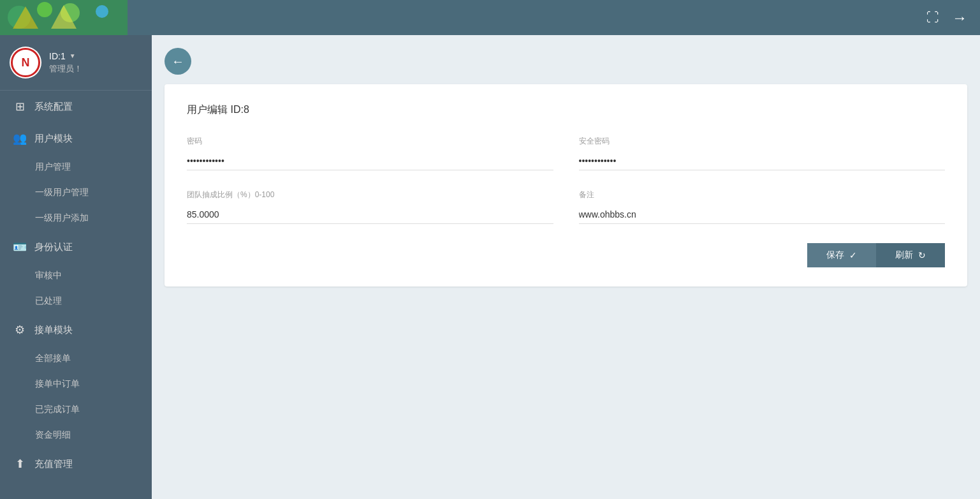 The width and height of the screenshot is (980, 499). Describe the element at coordinates (911, 255) in the screenshot. I see `refresh-button: 刷新 ↻` at that location.